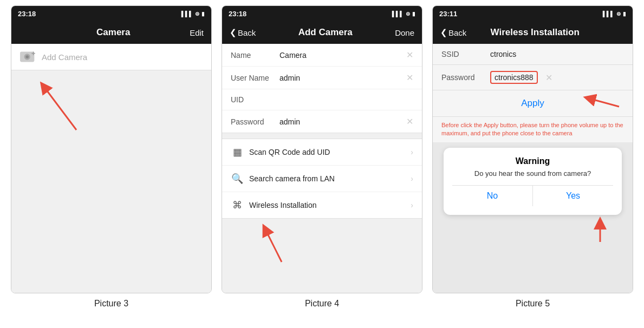 The image size is (644, 328). I want to click on warning-dialog-buttons: No Yes, so click(533, 196).